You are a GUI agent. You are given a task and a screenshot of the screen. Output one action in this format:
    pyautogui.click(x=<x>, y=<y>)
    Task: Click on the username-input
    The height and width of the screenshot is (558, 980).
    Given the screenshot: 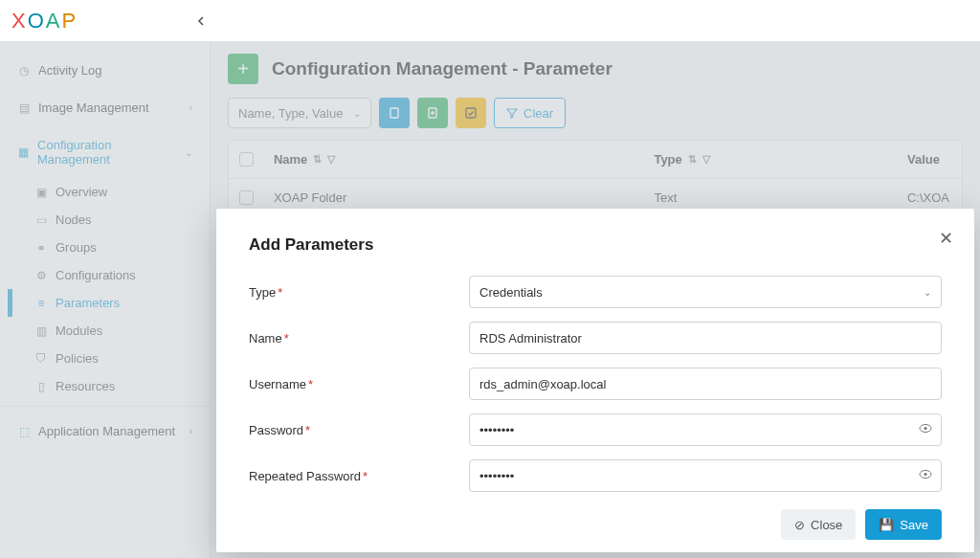 What is the action you would take?
    pyautogui.click(x=705, y=384)
    